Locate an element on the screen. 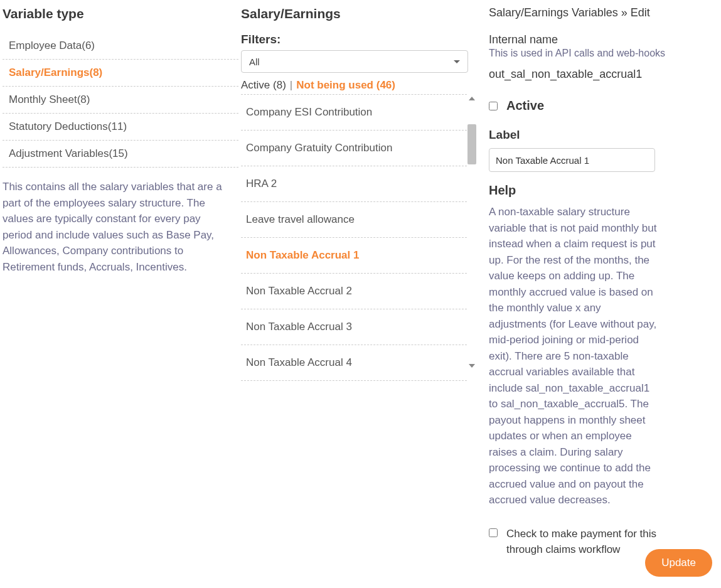 The width and height of the screenshot is (721, 588). help-text: A non-taxable salary structure variable … is located at coordinates (574, 356).